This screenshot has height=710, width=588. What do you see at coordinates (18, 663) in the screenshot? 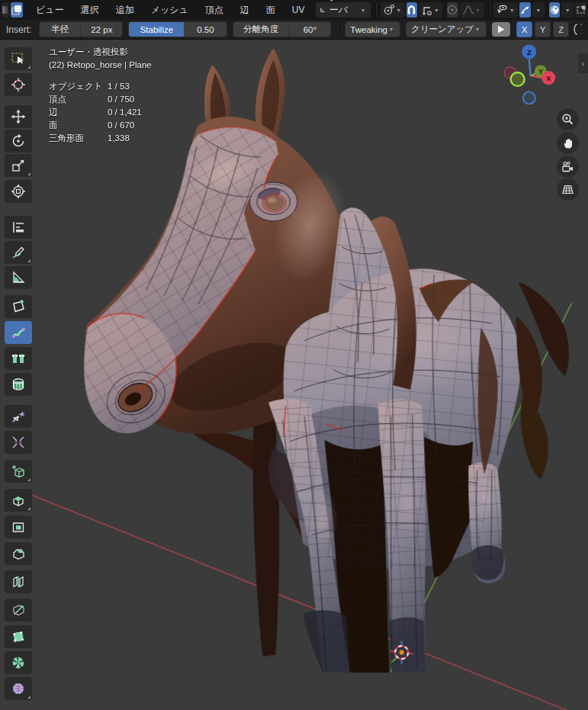
I see `spin-icon` at bounding box center [18, 663].